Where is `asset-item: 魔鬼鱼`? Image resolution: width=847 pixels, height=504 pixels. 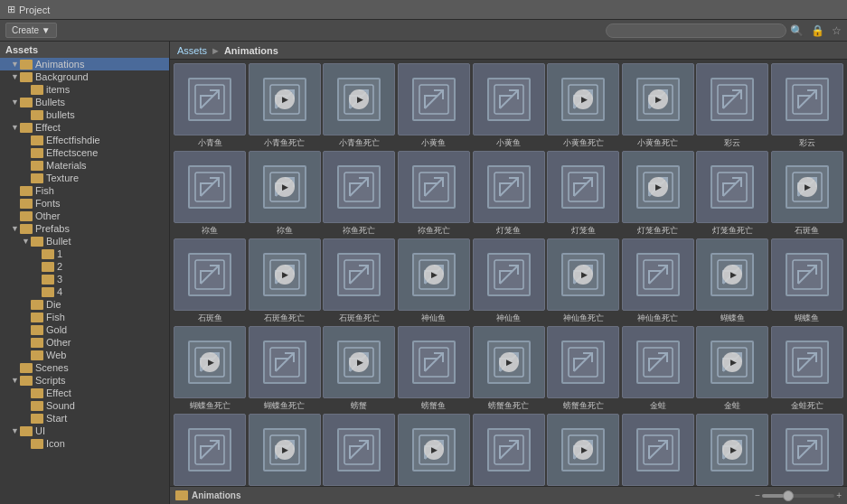
asset-item: 魔鬼鱼 is located at coordinates (658, 450).